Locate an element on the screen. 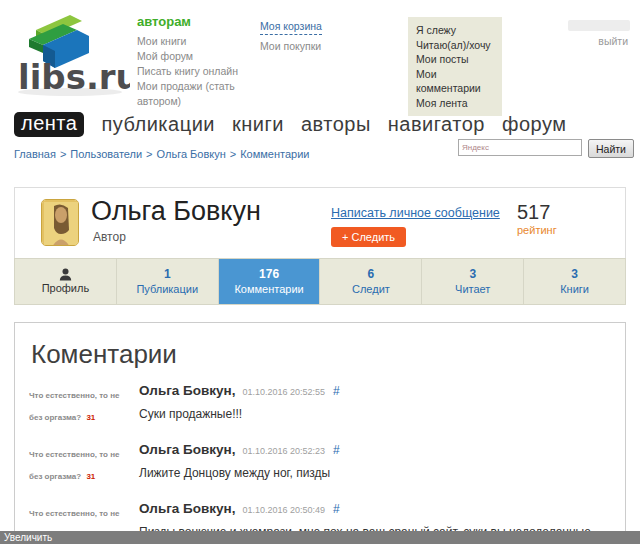  menu-item-my-sales: Мои продажи (стать автором) is located at coordinates (194, 94).